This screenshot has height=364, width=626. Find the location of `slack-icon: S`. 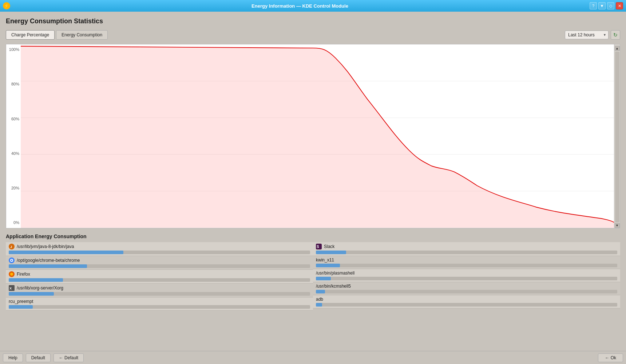

slack-icon: S is located at coordinates (319, 247).